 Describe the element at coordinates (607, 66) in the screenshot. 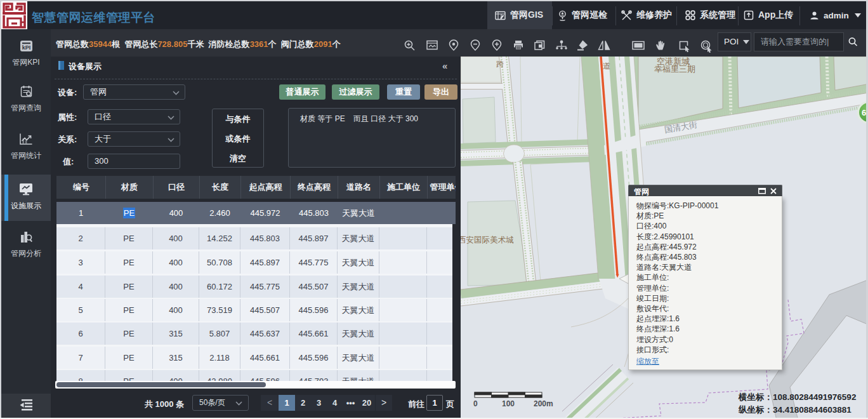

I see `svg-text: 道` at that location.